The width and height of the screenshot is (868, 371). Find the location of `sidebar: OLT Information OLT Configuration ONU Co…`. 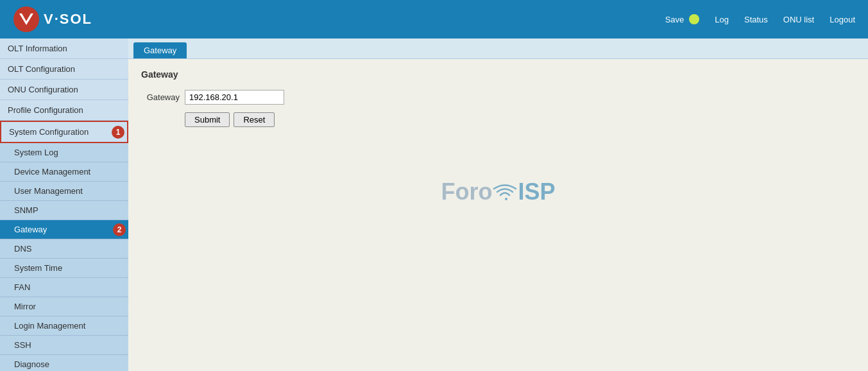

sidebar: OLT Information OLT Configuration ONU Co… is located at coordinates (64, 205).